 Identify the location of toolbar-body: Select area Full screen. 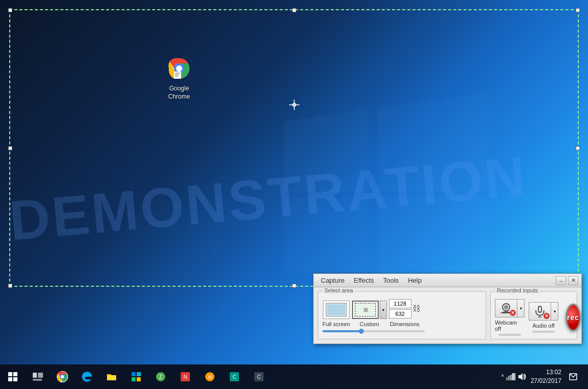
(447, 315).